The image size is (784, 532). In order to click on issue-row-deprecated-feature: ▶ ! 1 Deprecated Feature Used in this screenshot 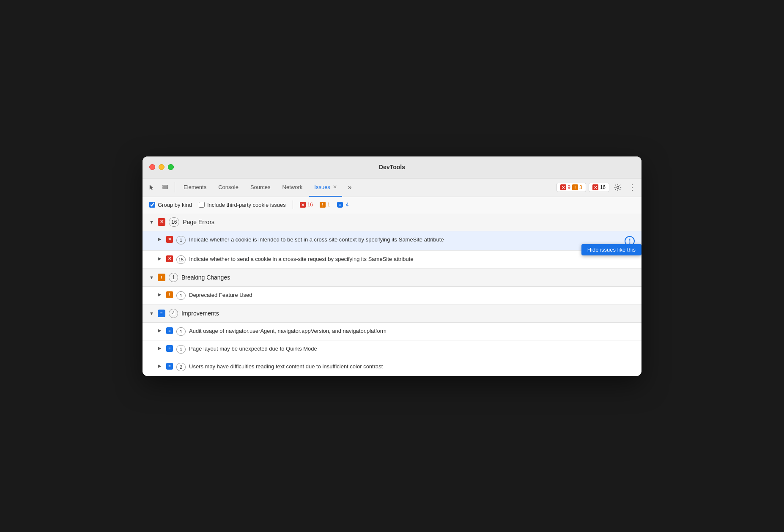, I will do `click(392, 296)`.